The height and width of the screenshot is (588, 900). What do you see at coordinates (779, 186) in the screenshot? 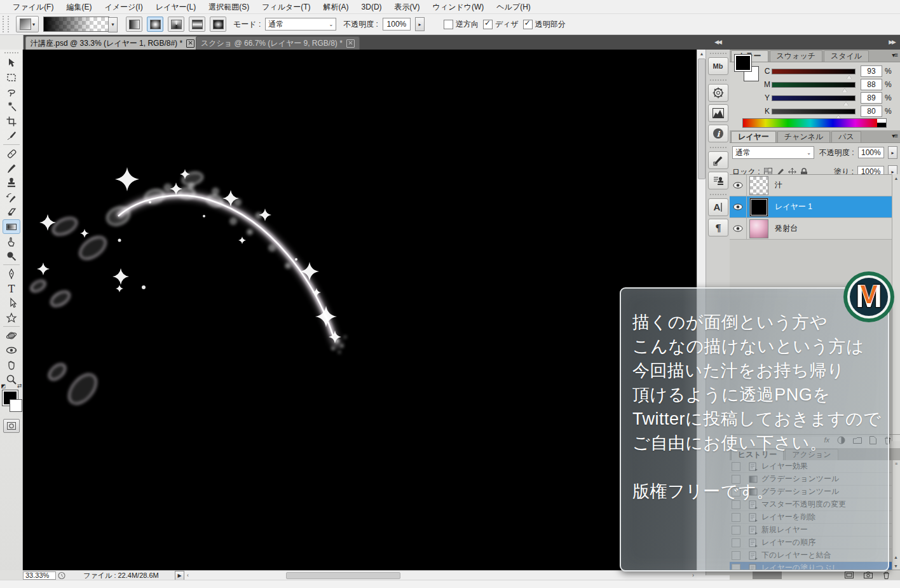
I see `layer-name: 汁` at bounding box center [779, 186].